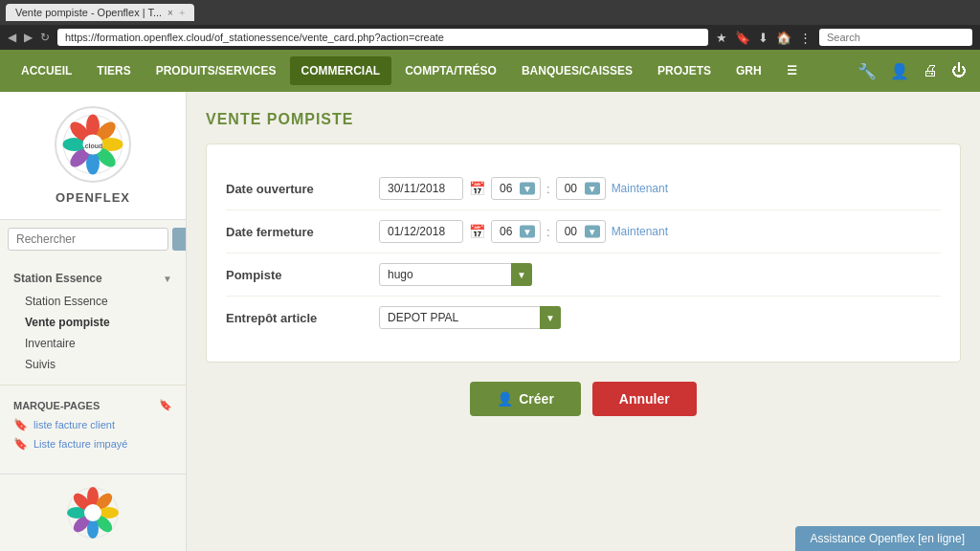  What do you see at coordinates (113, 71) in the screenshot?
I see `nav-tiers: TIERS` at bounding box center [113, 71].